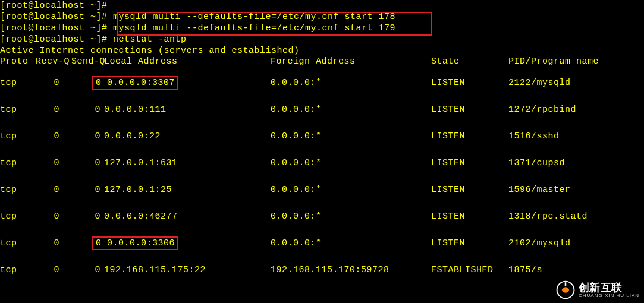 Image resolution: width=644 pixels, height=303 pixels. I want to click on hdr-pid: PID/Program name, so click(576, 63).